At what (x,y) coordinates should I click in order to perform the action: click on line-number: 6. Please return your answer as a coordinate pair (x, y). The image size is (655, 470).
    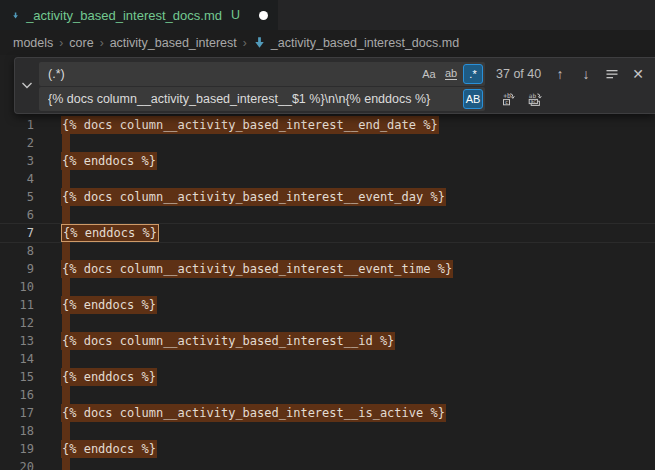
    Looking at the image, I should click on (17, 215).